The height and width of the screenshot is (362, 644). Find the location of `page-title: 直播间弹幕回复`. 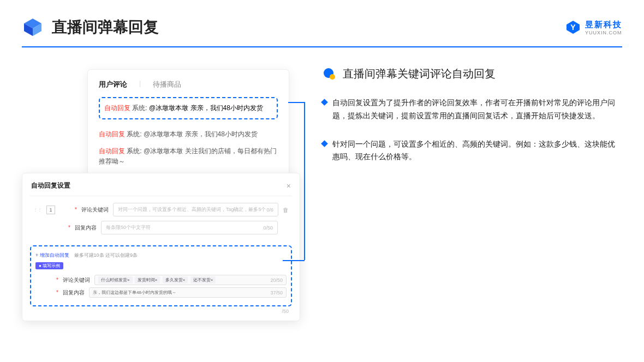

page-title: 直播间弹幕回复 is located at coordinates (309, 27).